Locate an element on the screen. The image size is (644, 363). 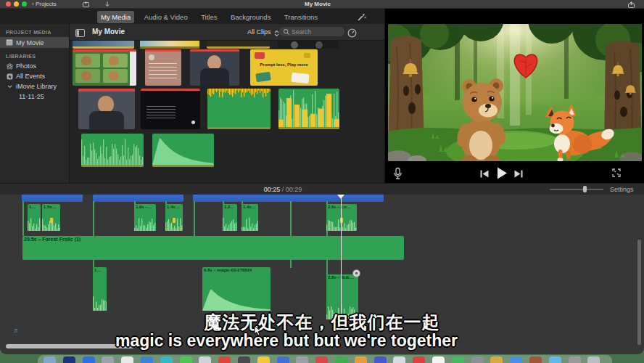
audio-clip: 2.6s – Lu… is located at coordinates (342, 218).